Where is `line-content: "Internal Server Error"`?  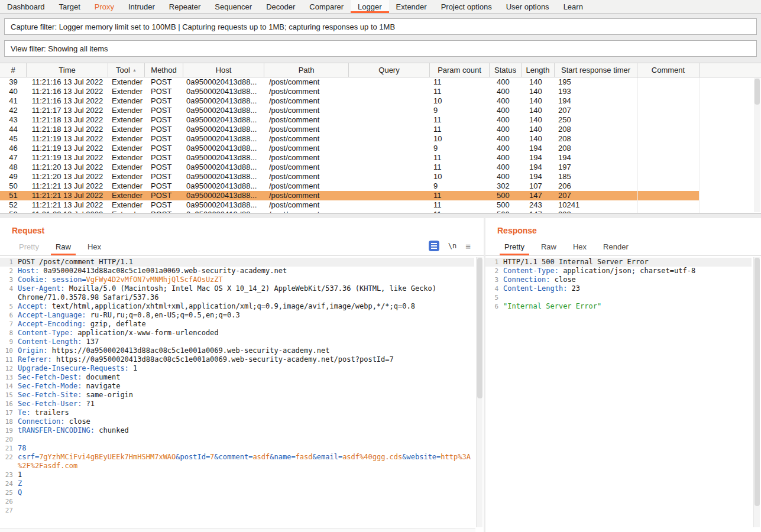 line-content: "Internal Server Error" is located at coordinates (627, 306).